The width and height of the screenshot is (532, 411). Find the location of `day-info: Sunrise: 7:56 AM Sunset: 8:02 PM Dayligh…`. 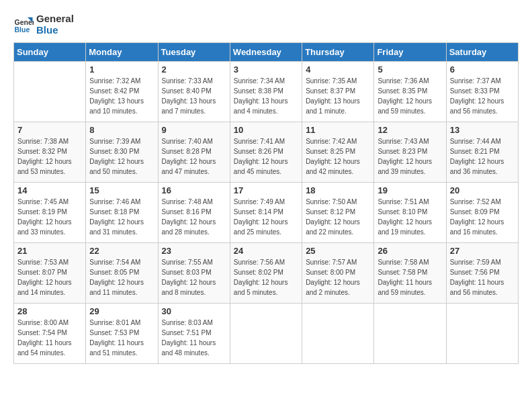

day-info: Sunrise: 7:56 AM Sunset: 8:02 PM Dayligh… is located at coordinates (266, 277).